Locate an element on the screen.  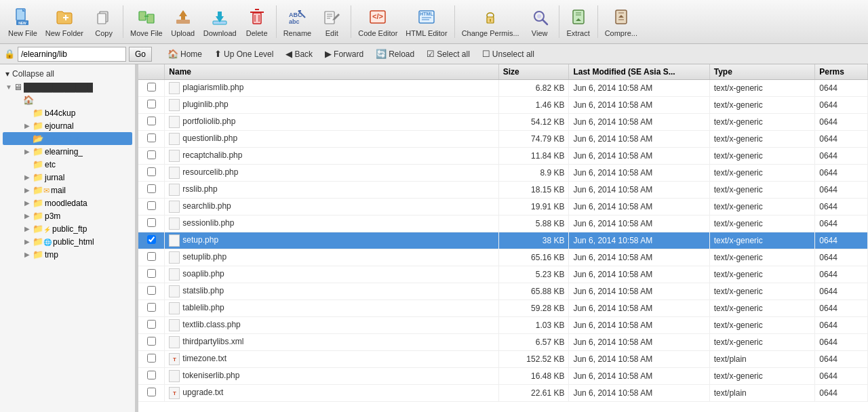
tree-item-6: 📁etc is located at coordinates (68, 164).